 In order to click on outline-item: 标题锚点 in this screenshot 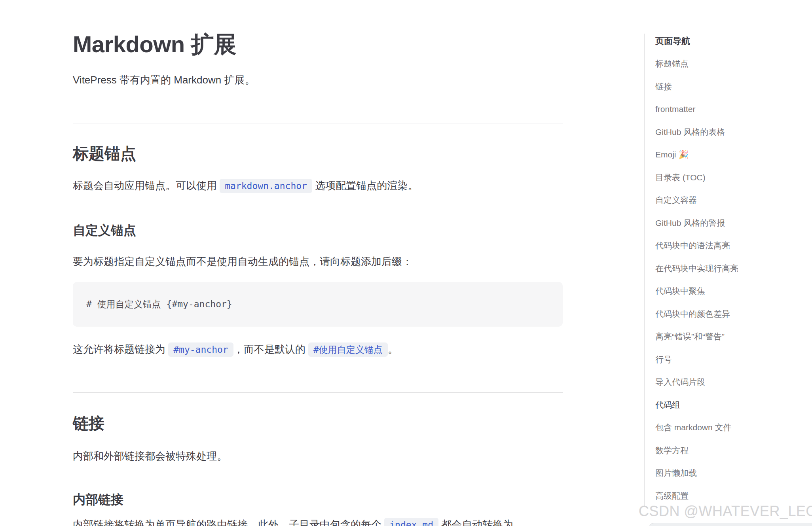, I will do `click(734, 64)`.